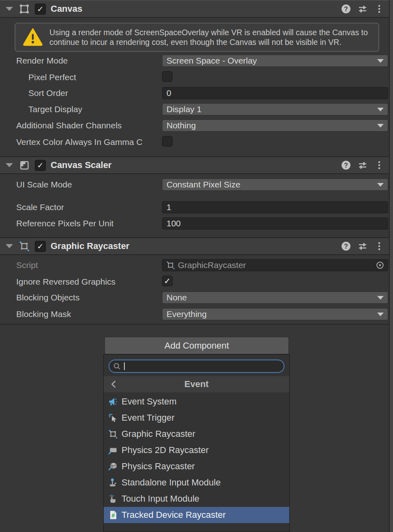  What do you see at coordinates (275, 109) in the screenshot?
I see `target-display-dropdown: Display 1` at bounding box center [275, 109].